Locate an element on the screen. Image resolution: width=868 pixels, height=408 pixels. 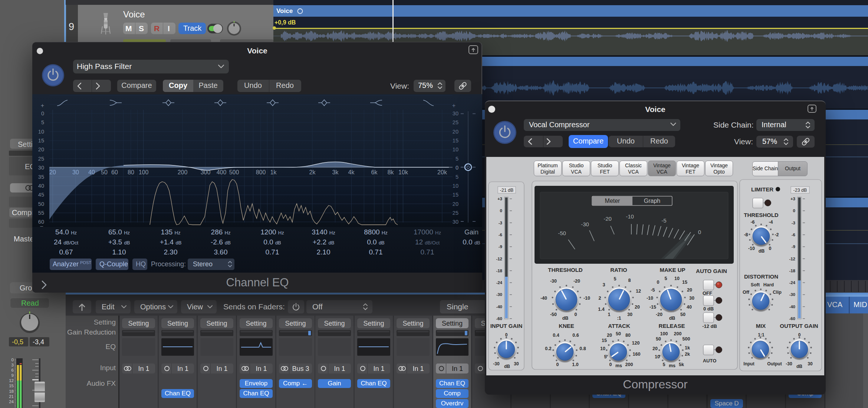
svg-text: 8k is located at coordinates (391, 172).